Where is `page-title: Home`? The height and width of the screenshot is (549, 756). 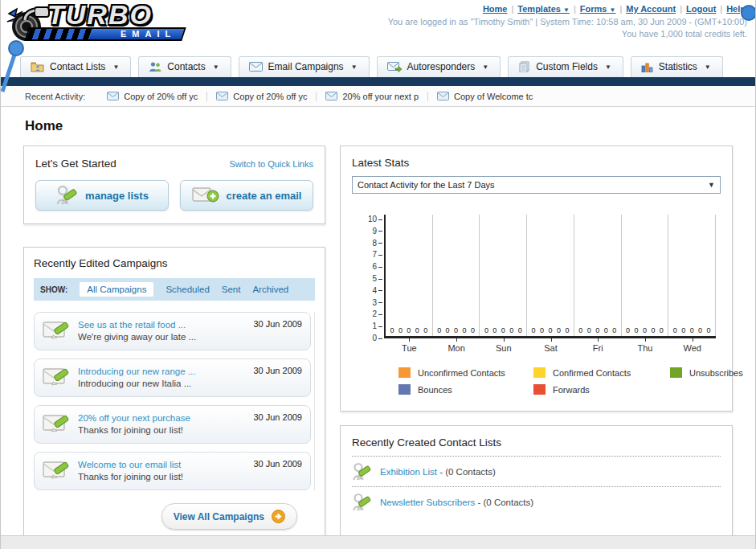 page-title: Home is located at coordinates (379, 126).